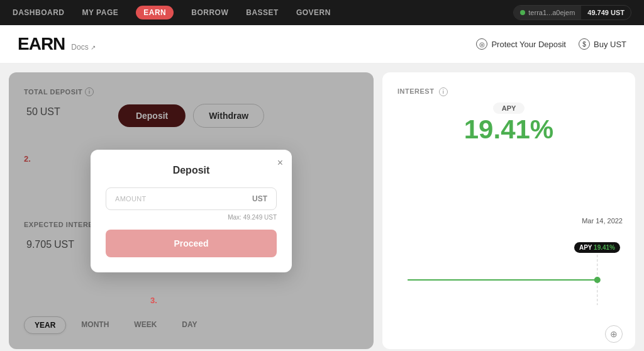 The image size is (644, 351). I want to click on apy-tag: APY 19.41%, so click(597, 248).